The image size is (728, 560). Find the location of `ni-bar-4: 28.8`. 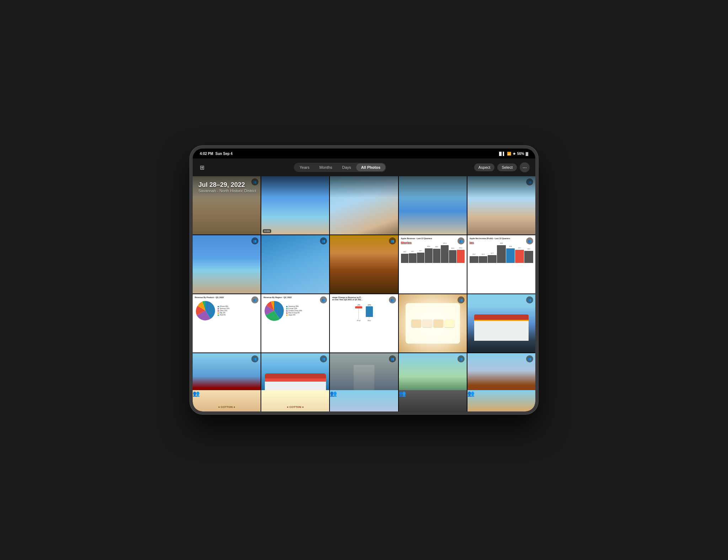

ni-bar-4: 28.8 is located at coordinates (501, 254).